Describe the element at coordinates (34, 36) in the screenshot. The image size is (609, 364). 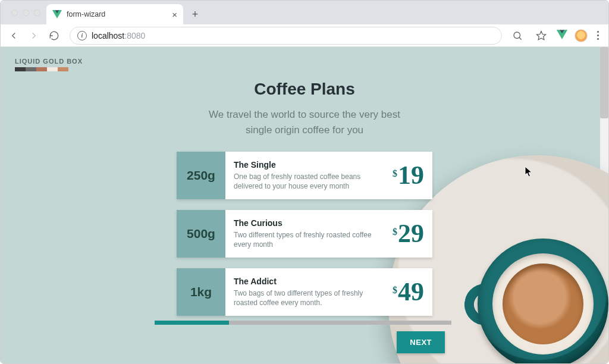
I see `forward-button` at that location.